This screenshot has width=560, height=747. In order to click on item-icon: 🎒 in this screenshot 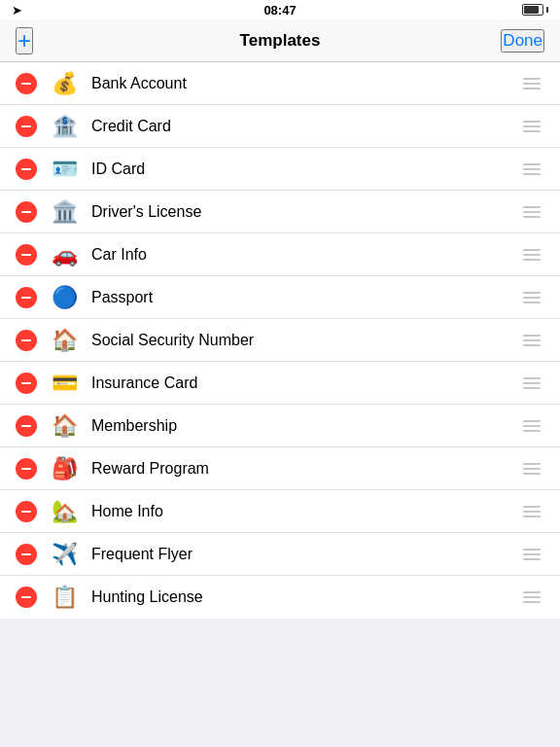, I will do `click(64, 469)`.